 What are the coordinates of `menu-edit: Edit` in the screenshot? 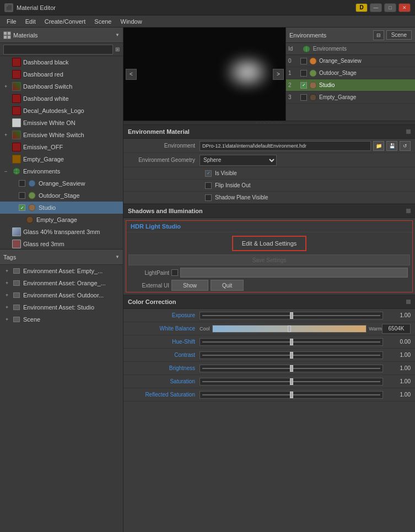 It's located at (31, 21).